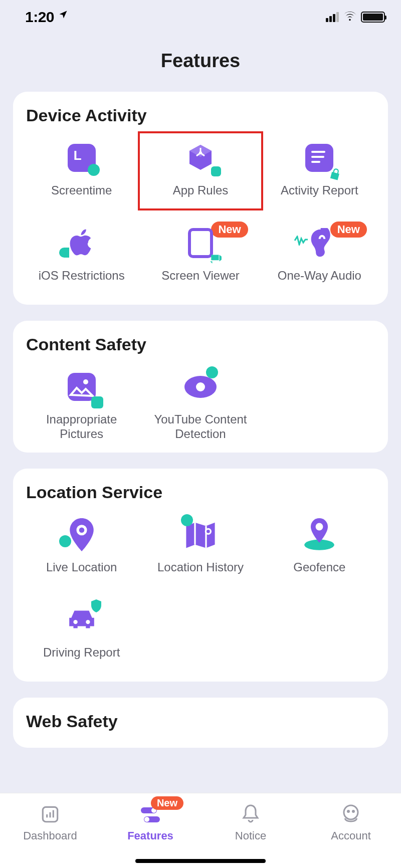  Describe the element at coordinates (203, 115) in the screenshot. I see `section-title: Device Activity` at that location.